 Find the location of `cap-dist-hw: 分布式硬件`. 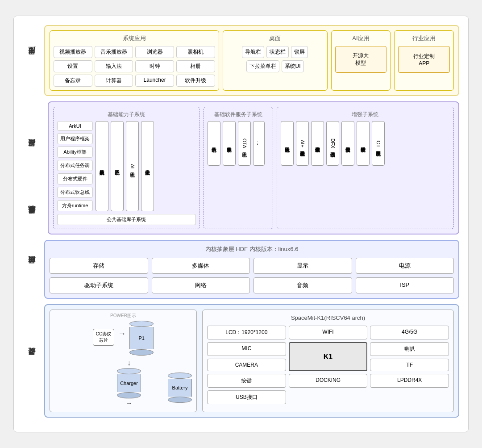

cap-dist-hw: 分布式硬件 is located at coordinates (75, 179).